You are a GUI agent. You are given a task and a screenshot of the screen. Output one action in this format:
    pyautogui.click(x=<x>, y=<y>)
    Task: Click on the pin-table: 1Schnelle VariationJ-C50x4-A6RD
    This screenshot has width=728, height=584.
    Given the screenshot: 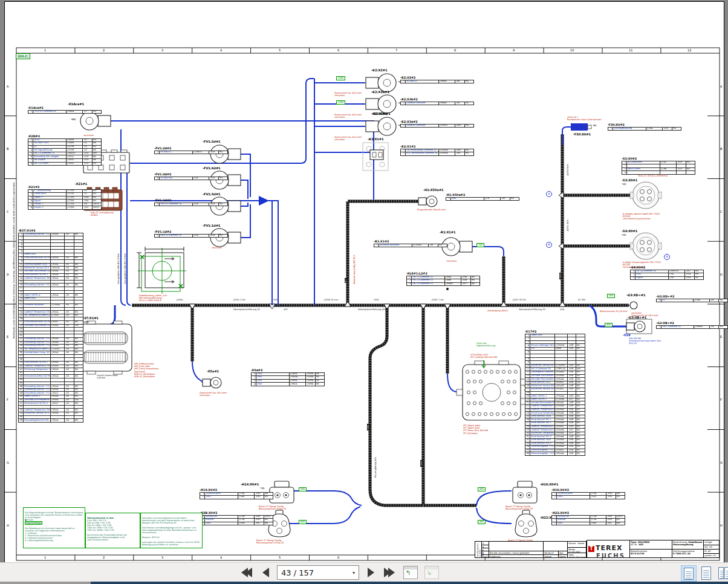 What is the action you would take?
    pyautogui.click(x=411, y=245)
    